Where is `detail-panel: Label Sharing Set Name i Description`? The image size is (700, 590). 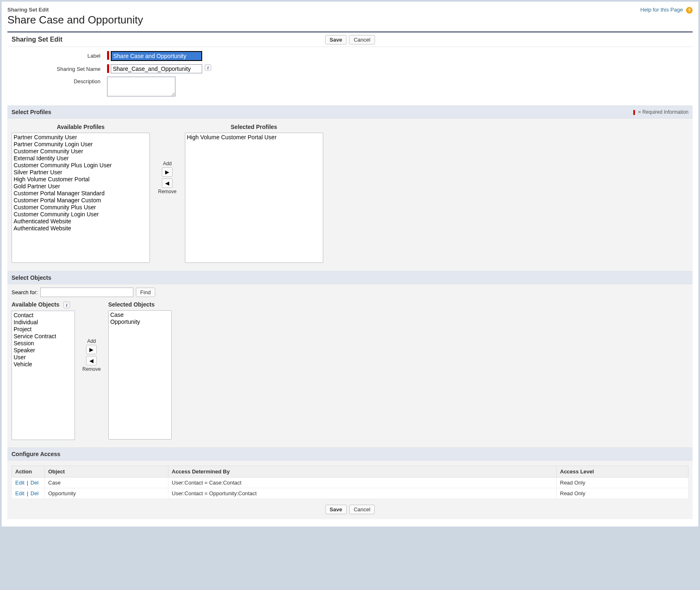 detail-panel: Label Sharing Set Name i Description is located at coordinates (350, 76).